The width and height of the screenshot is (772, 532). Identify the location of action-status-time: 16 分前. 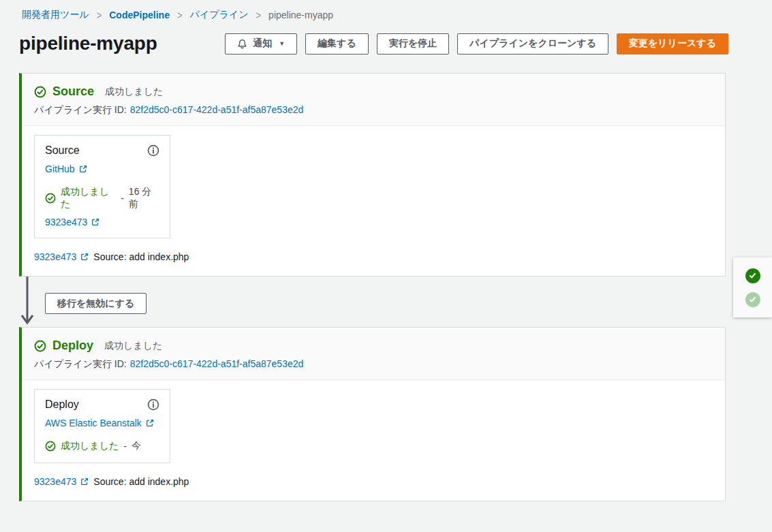
(144, 198).